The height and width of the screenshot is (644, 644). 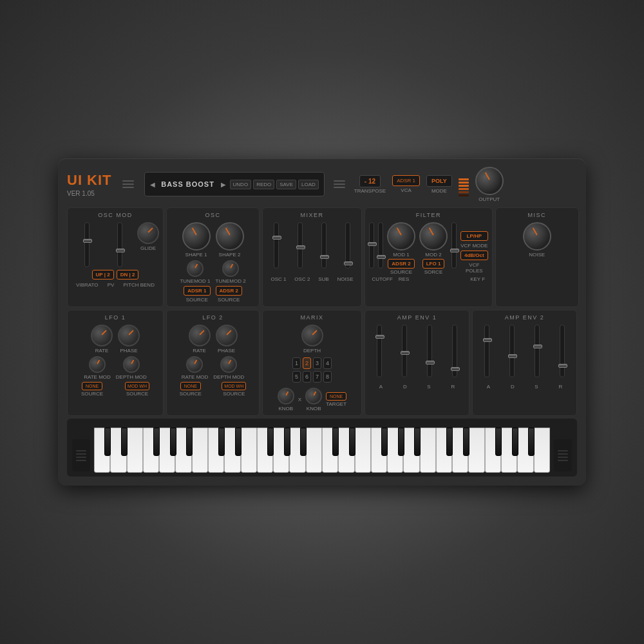 What do you see at coordinates (120, 245) in the screenshot?
I see `pv-fader` at bounding box center [120, 245].